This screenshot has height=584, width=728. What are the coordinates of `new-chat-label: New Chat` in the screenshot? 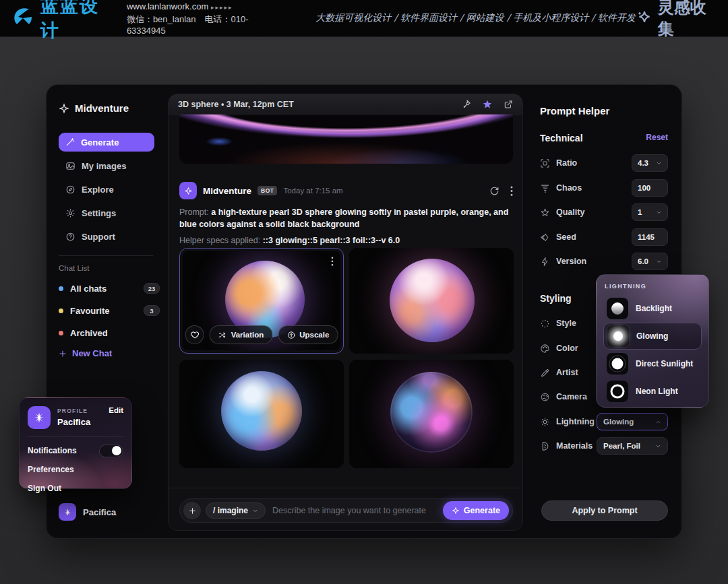 It's located at (92, 353).